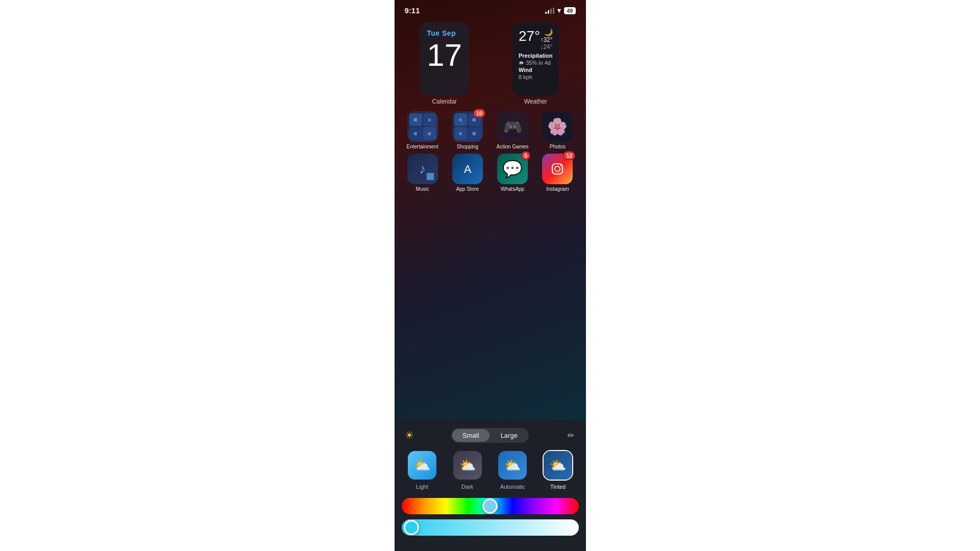 This screenshot has width=980, height=551. Describe the element at coordinates (490, 63) in the screenshot. I see `widgets-row: Tue Sep 17 Calendar 27° 🌙 ↑32° ↓24°` at that location.